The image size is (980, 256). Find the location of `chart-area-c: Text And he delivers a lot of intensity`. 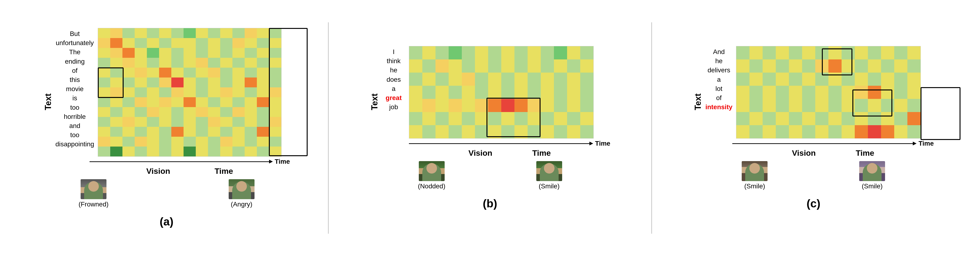

chart-area-c: Text And he delivers a lot of intensity is located at coordinates (813, 102).